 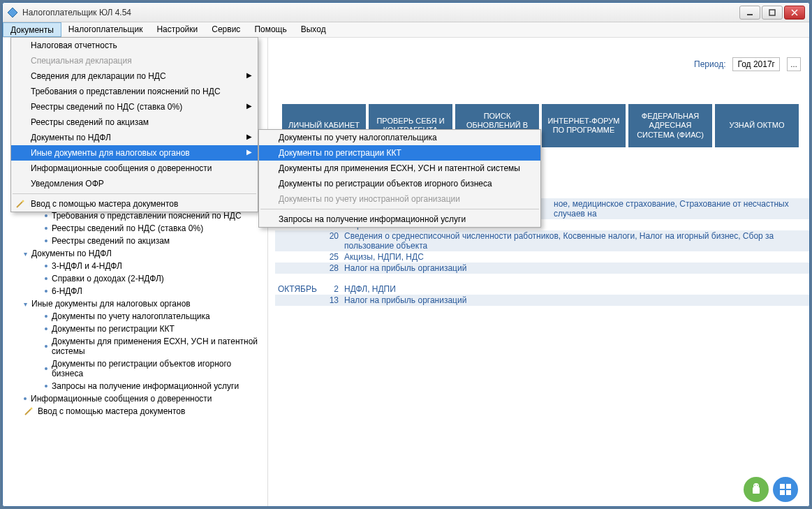 I want to click on period-label: Период:, so click(x=709, y=64).